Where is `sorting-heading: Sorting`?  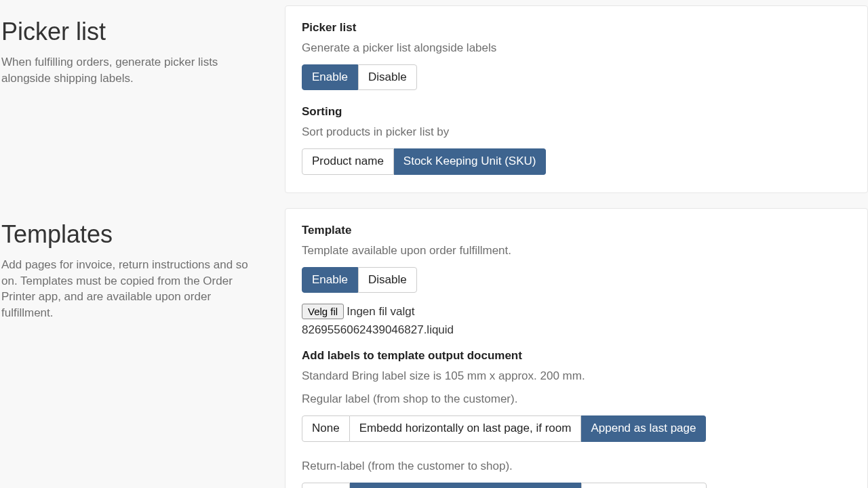 sorting-heading: Sorting is located at coordinates (576, 112).